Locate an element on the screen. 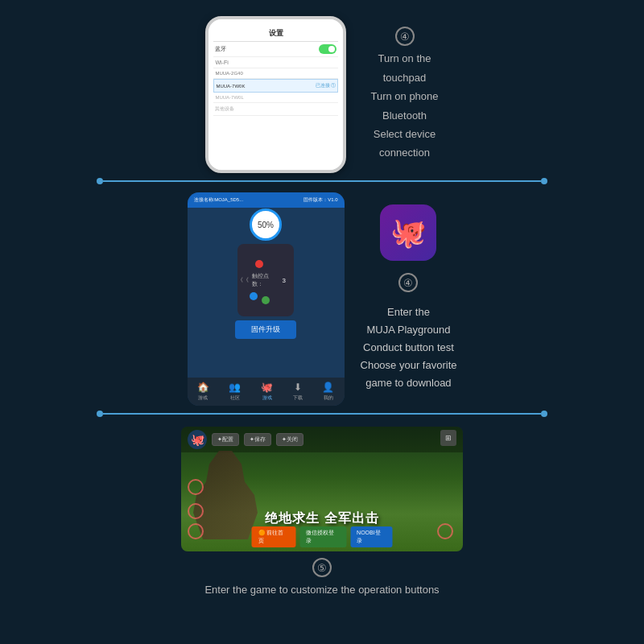 This screenshot has height=644, width=644. step4-line2: touchpad is located at coordinates (404, 77).